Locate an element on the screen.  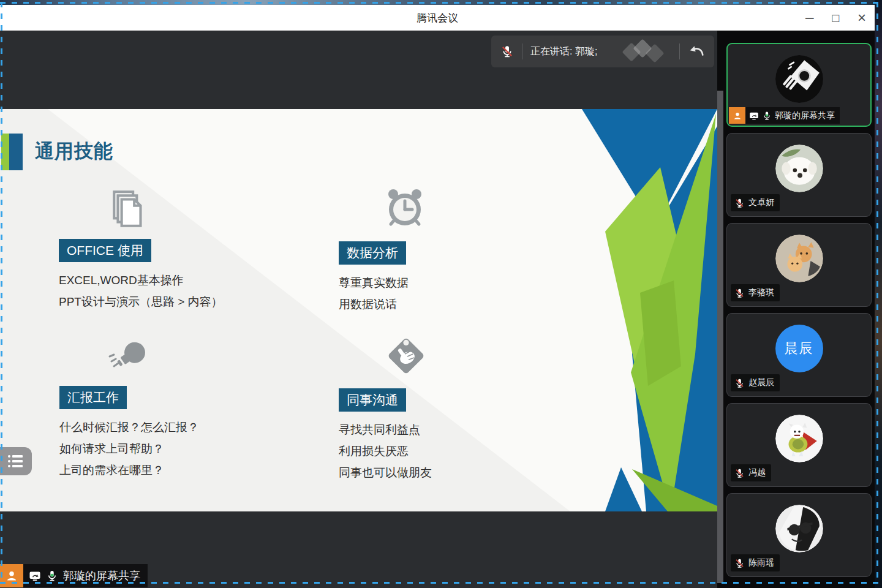
window-titlebar: 腾讯会议 ─ □ × is located at coordinates (437, 18).